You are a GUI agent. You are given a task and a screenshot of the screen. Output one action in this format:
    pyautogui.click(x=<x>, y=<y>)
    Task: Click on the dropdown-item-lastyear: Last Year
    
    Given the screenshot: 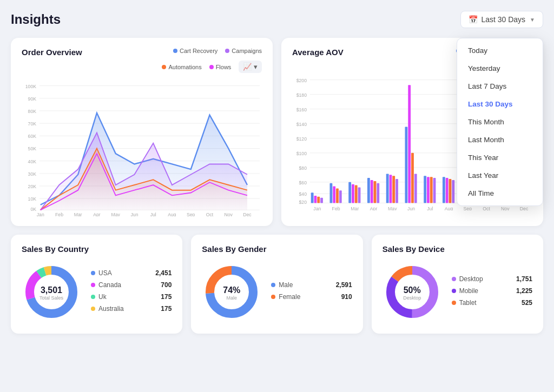 What is the action you would take?
    pyautogui.click(x=500, y=175)
    